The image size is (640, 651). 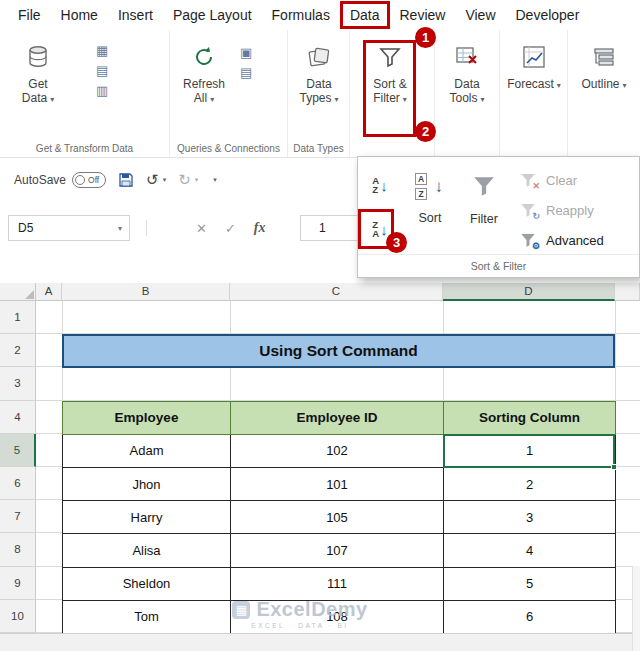 What do you see at coordinates (430, 209) in the screenshot?
I see `sort-dialog-button: A Z ↓ Sort` at bounding box center [430, 209].